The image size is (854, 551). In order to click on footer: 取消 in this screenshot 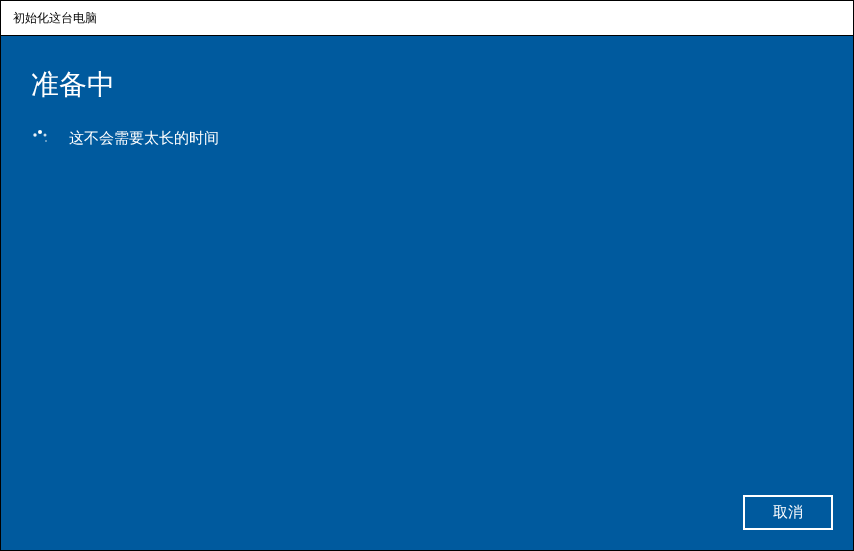, I will do `click(788, 512)`.